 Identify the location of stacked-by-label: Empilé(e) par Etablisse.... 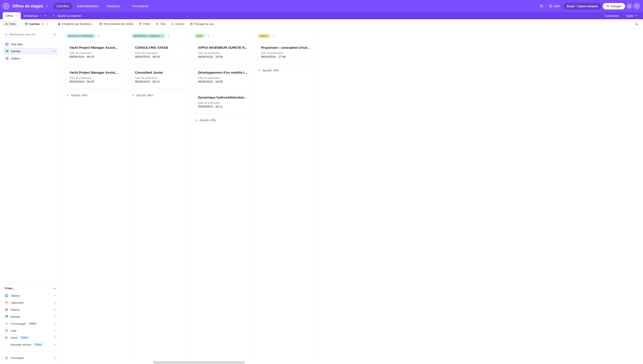
(78, 24).